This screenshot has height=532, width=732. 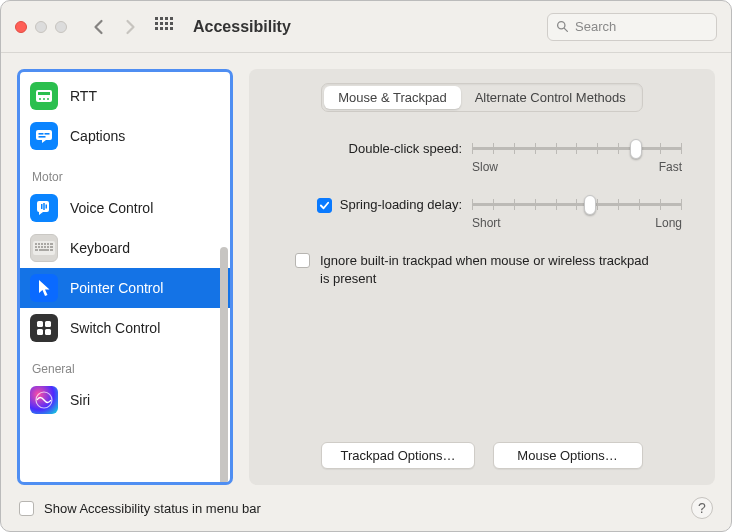 What do you see at coordinates (242, 27) in the screenshot?
I see `window-title: Accessibility` at bounding box center [242, 27].